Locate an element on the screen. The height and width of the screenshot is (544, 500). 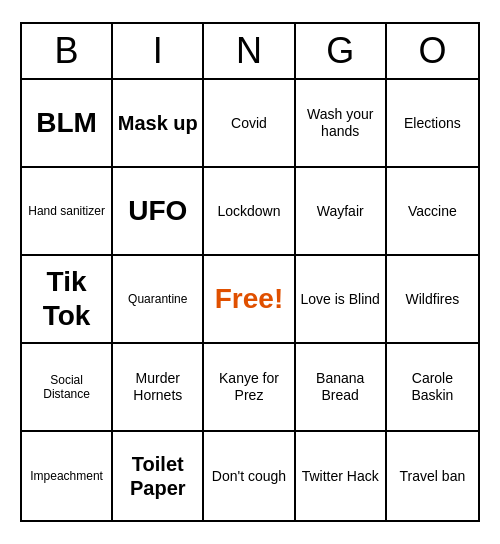
bingo-cell: Toilet Paper is located at coordinates (158, 476).